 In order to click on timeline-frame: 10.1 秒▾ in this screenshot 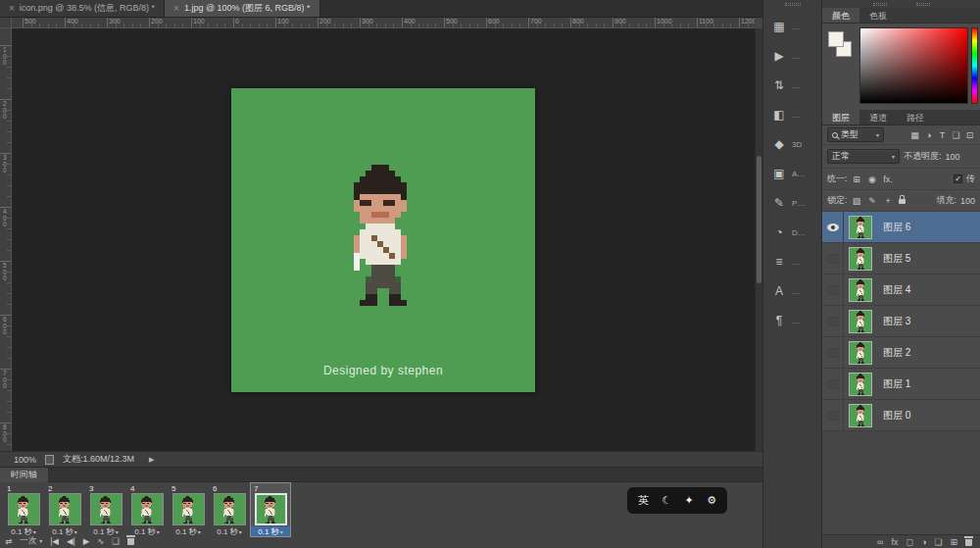, I will do `click(24, 510)`.